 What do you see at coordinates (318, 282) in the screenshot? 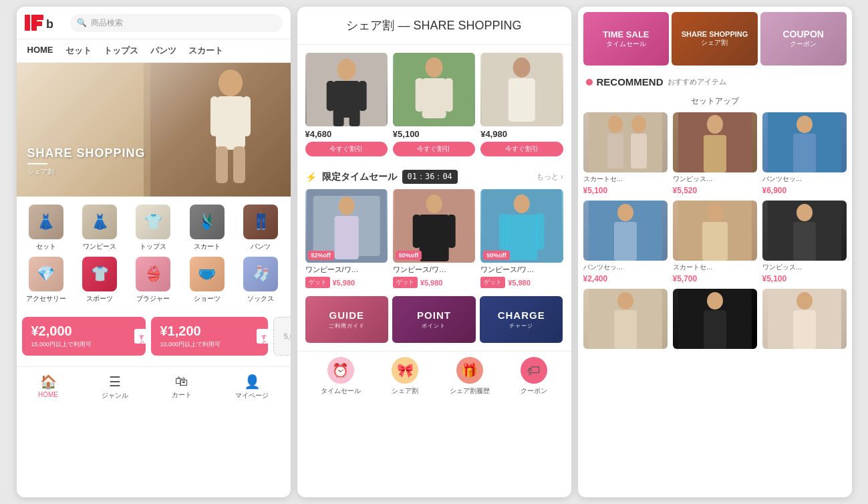
I see `get-btn-1: ゲット` at bounding box center [318, 282].